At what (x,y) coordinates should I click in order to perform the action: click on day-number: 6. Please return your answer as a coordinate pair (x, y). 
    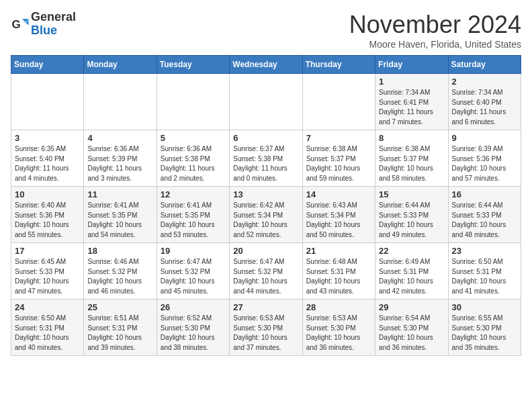
    Looking at the image, I should click on (266, 138).